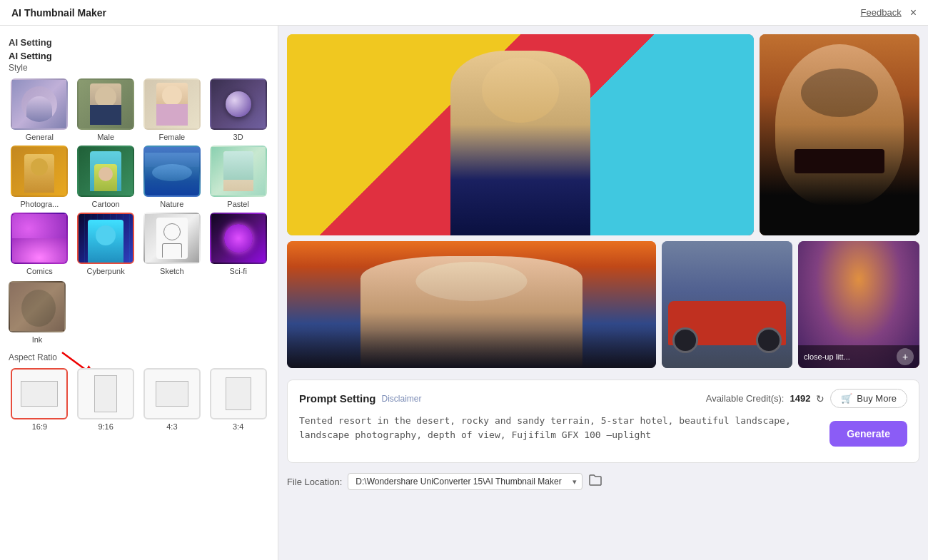 The image size is (928, 560). What do you see at coordinates (603, 482) in the screenshot?
I see `file-location-bar: File Location: D:\Wondershare UniConvert…` at bounding box center [603, 482].